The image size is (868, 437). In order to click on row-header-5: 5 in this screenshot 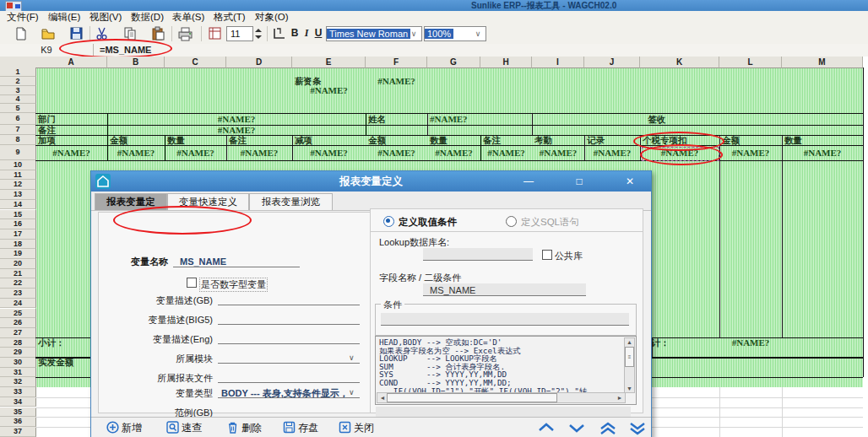, I will do `click(19, 108)`.